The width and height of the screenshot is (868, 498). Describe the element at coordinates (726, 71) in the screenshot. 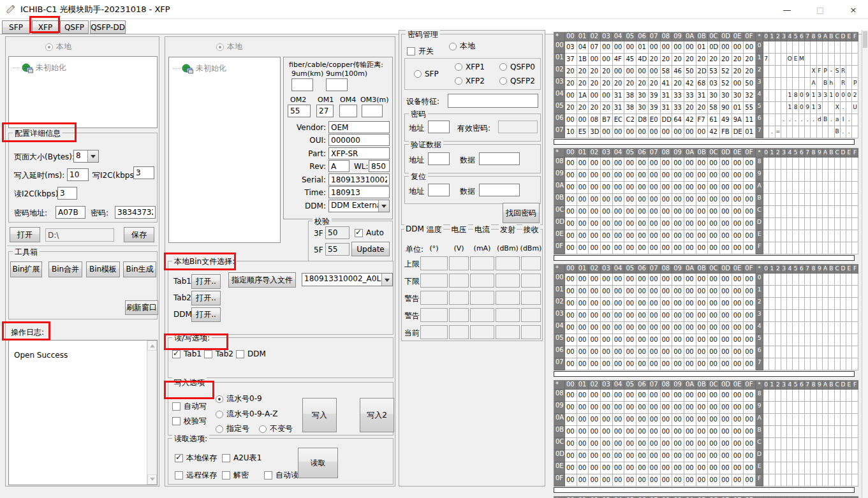

I see `hex-cell: 52` at that location.